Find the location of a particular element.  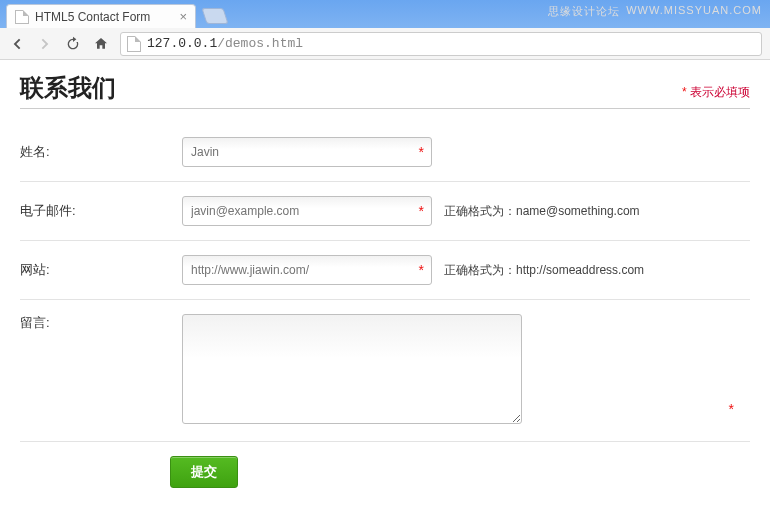

url-host: 127.0.0.1 is located at coordinates (182, 44).